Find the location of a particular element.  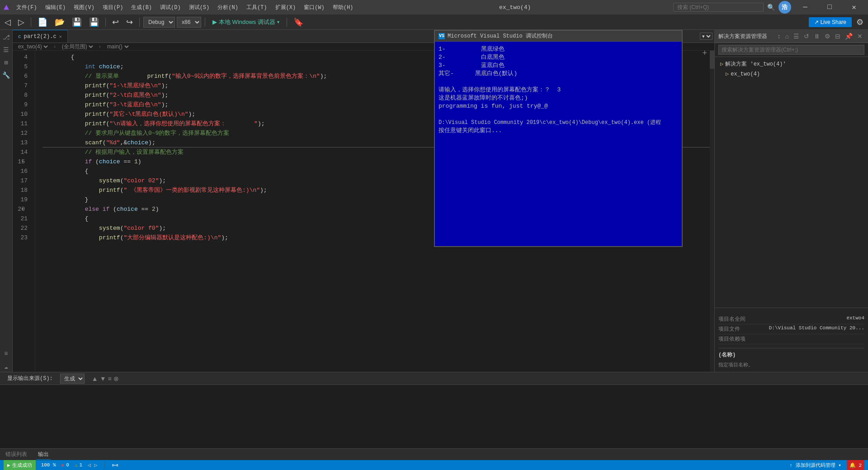

line-num-7: 7 is located at coordinates (22, 86).